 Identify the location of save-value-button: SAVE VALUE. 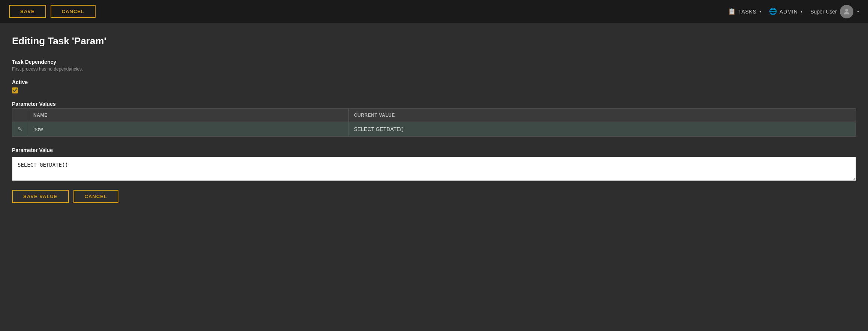
(40, 197).